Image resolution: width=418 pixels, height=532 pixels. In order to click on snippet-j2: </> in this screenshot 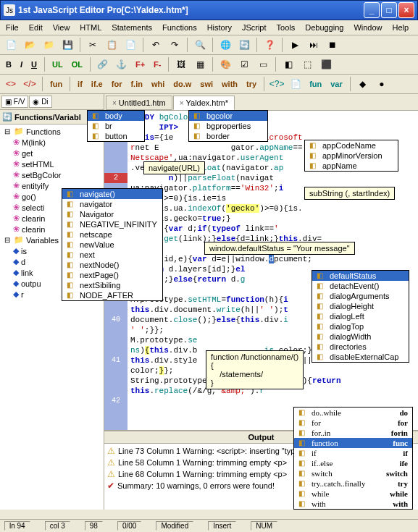, I will do `click(30, 84)`.